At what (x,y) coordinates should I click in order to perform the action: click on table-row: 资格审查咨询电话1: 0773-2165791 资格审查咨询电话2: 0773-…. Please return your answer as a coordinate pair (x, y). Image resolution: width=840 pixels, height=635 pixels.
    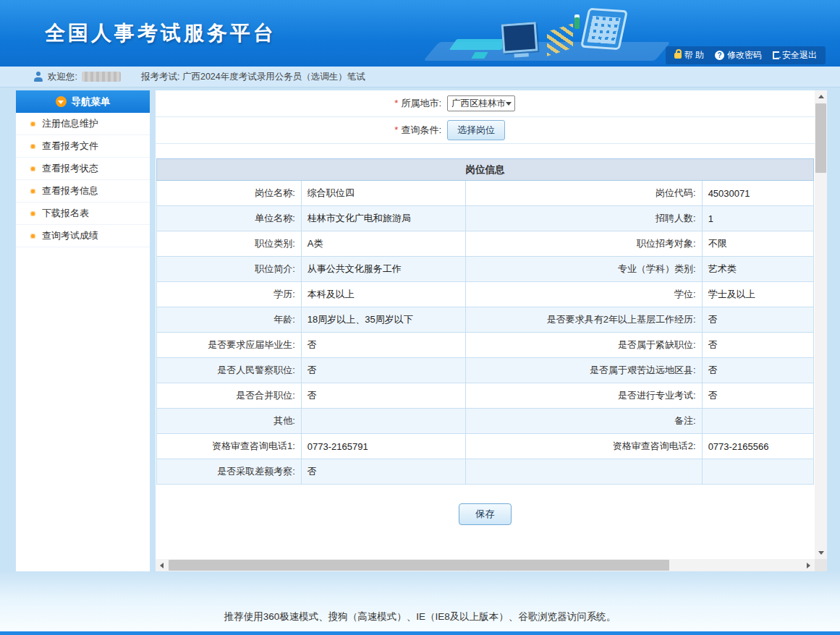
    Looking at the image, I should click on (485, 447).